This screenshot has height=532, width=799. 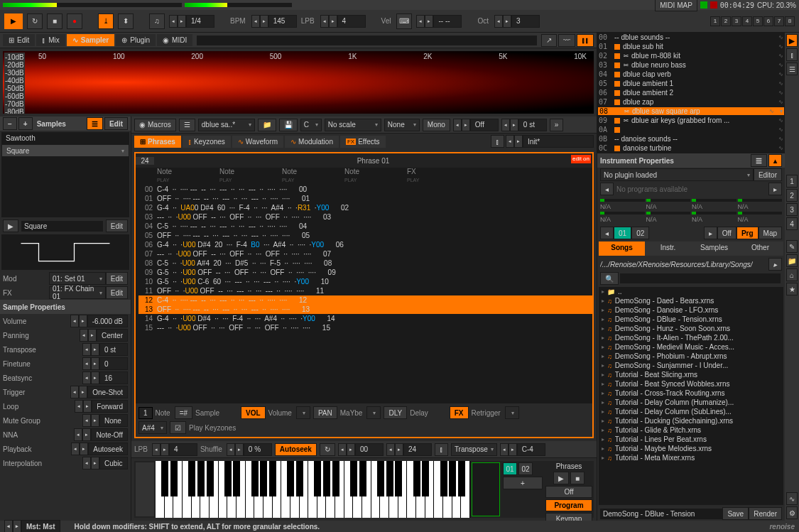 What do you see at coordinates (253, 413) in the screenshot?
I see `vol-button: VOL` at bounding box center [253, 413].